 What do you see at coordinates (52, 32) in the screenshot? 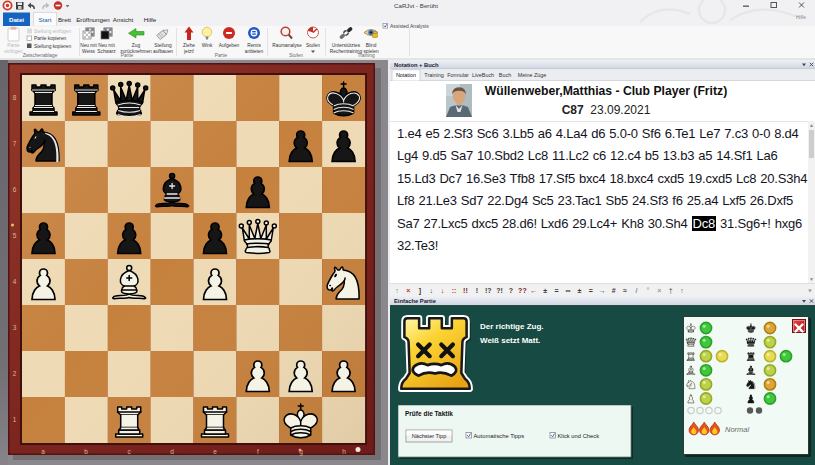
I see `svg-text: Stellung einfügen` at bounding box center [52, 32].